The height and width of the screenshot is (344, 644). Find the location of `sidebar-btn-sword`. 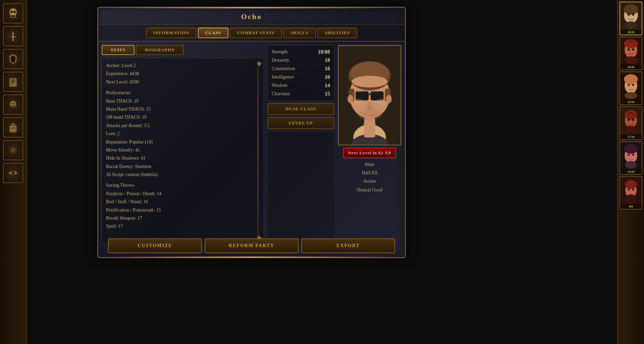

sidebar-btn-sword is located at coordinates (13, 36).